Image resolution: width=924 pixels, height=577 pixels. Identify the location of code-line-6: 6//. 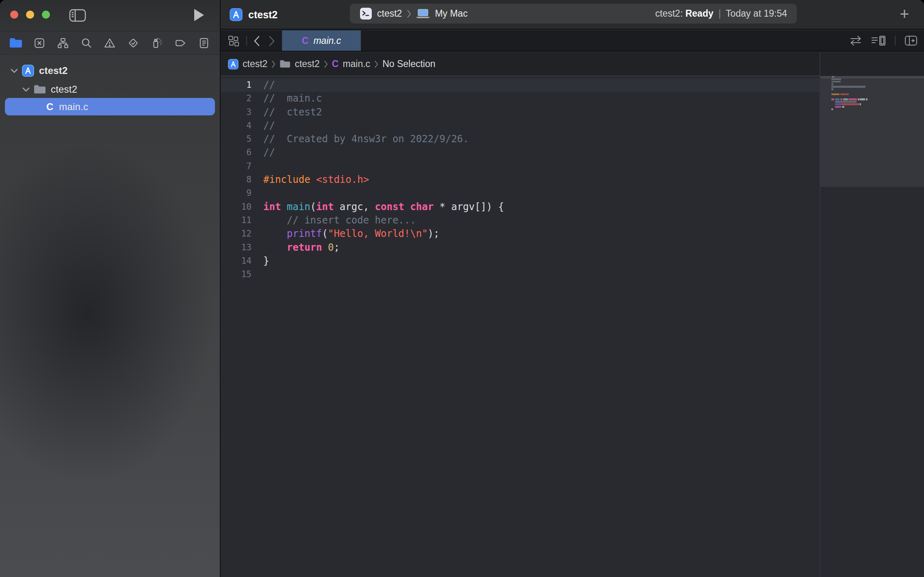
(520, 153).